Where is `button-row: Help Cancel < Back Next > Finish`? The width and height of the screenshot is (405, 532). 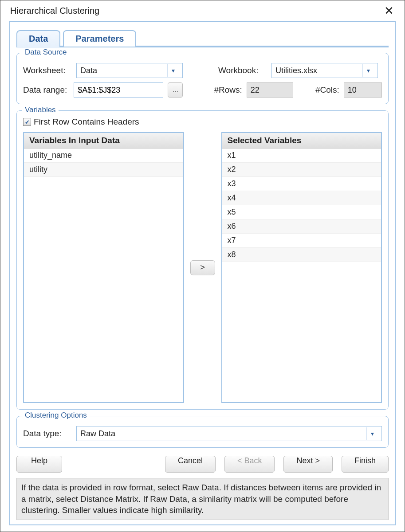
button-row: Help Cancel < Back Next > Finish is located at coordinates (202, 464).